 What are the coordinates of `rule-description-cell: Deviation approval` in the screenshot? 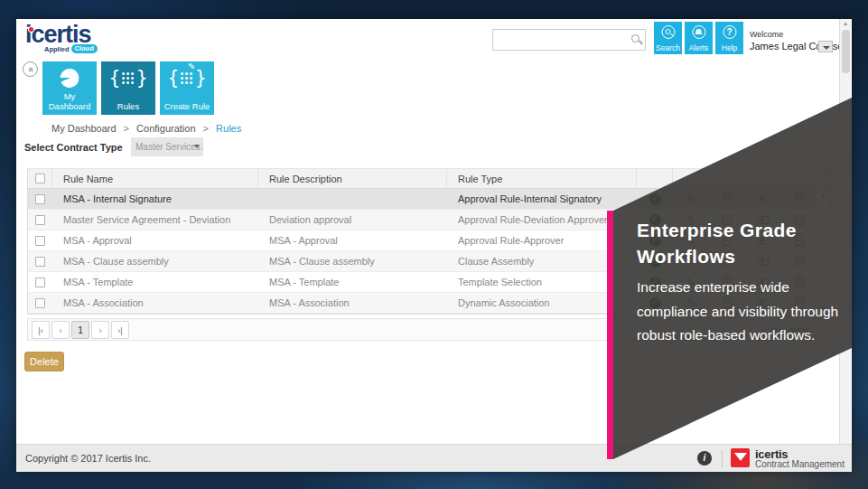 It's located at (352, 220).